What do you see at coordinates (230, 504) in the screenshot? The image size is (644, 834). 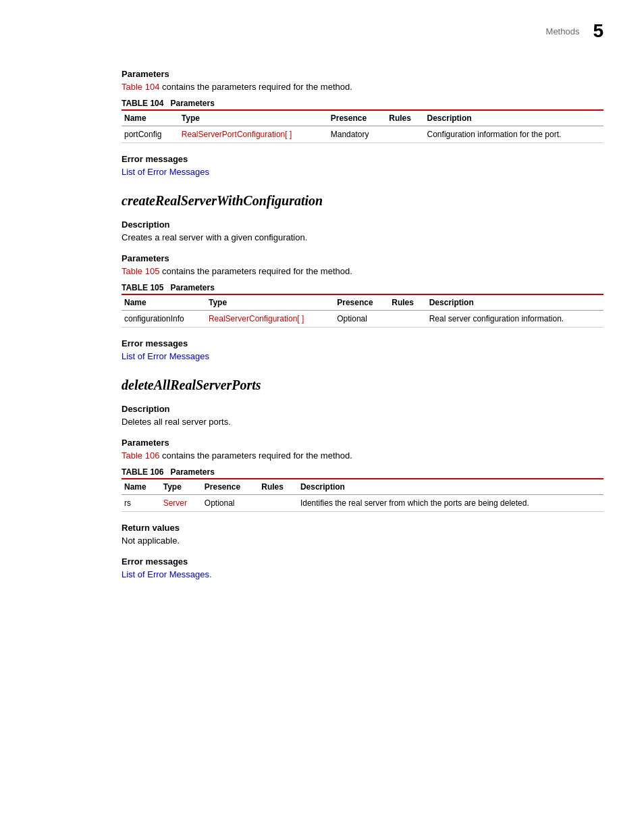 I see `row3-presence: Optional` at bounding box center [230, 504].